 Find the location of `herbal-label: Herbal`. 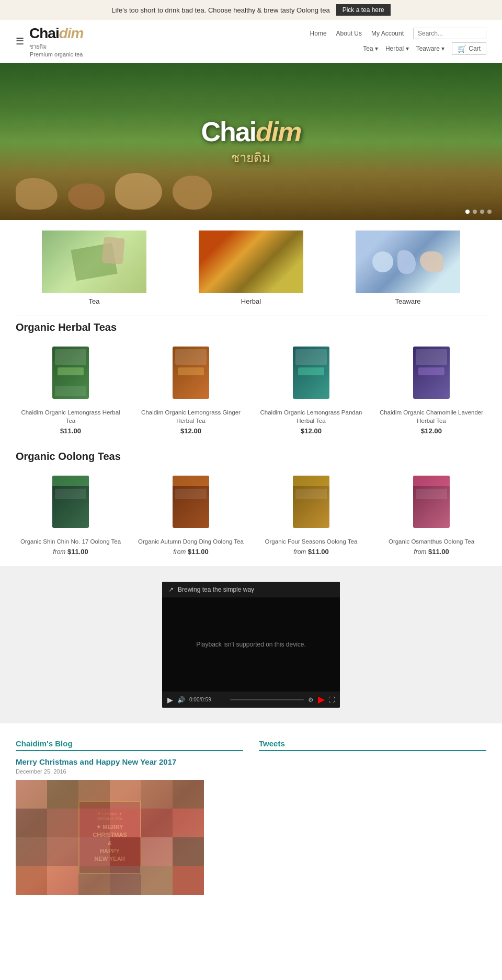

herbal-label: Herbal is located at coordinates (251, 301).